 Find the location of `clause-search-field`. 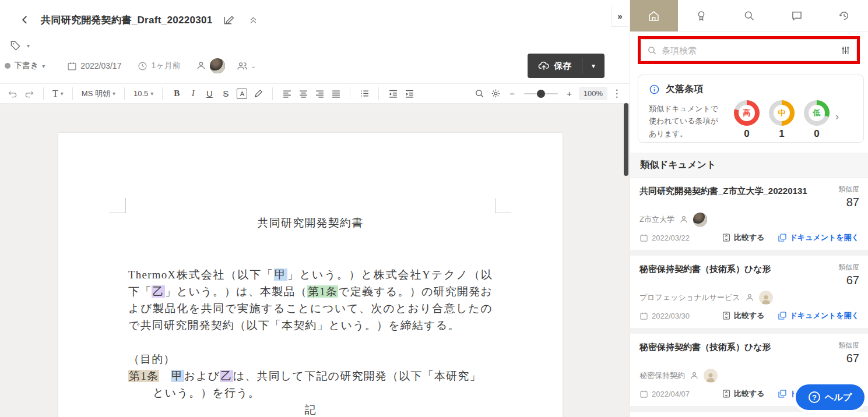

clause-search-field is located at coordinates (748, 50).